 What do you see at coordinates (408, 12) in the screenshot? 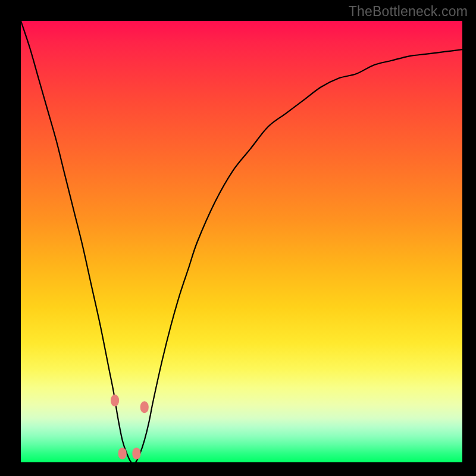
I see `watermark-text: TheBottleneck.com` at bounding box center [408, 12].